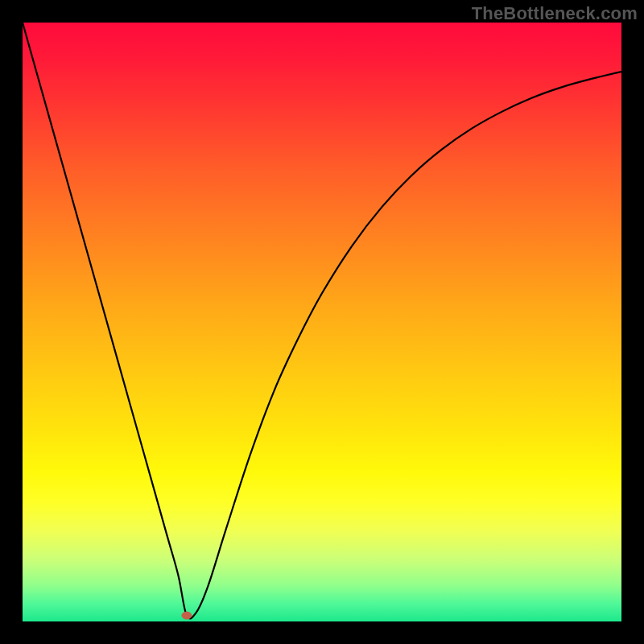 This screenshot has height=644, width=644. What do you see at coordinates (187, 615) in the screenshot?
I see `minimum-marker` at bounding box center [187, 615].